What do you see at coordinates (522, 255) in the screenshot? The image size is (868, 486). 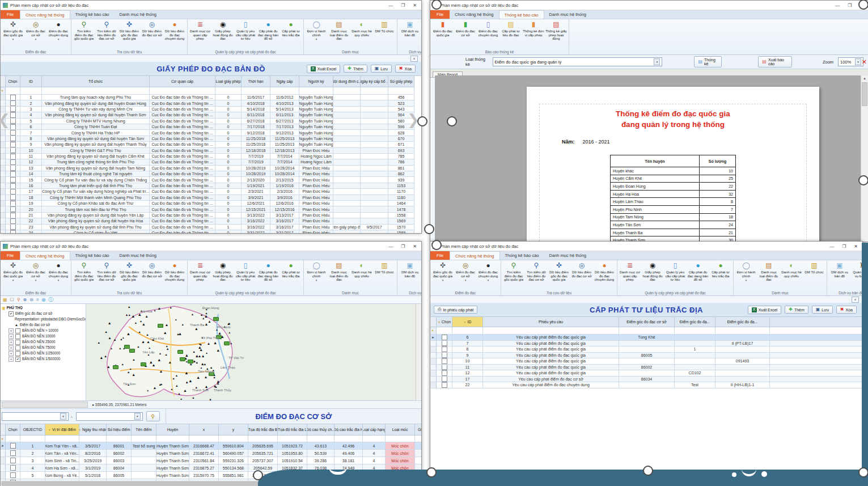 I see `tab-thong-ke-bao-cao: Thống kê báo cáo` at bounding box center [522, 255].